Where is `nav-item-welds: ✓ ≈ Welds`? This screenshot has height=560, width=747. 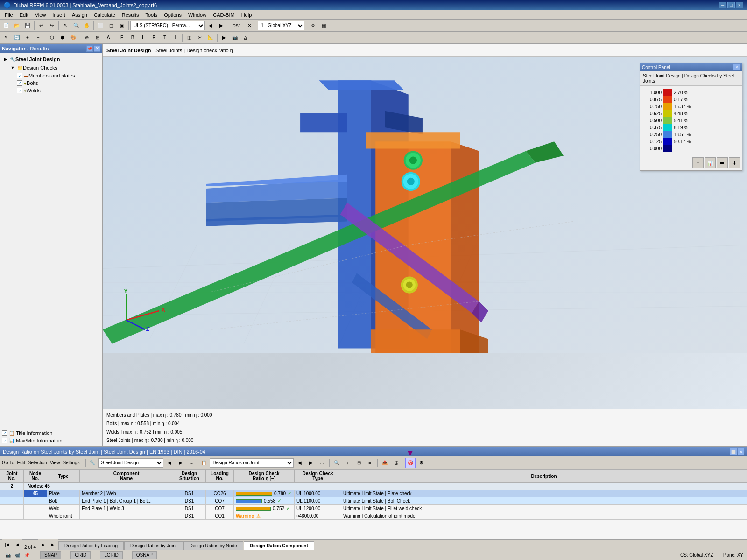
nav-item-welds: ✓ ≈ Welds is located at coordinates (51, 91).